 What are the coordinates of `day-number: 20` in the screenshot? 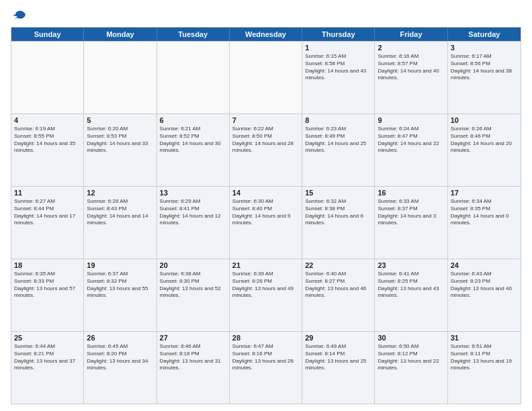 It's located at (193, 265).